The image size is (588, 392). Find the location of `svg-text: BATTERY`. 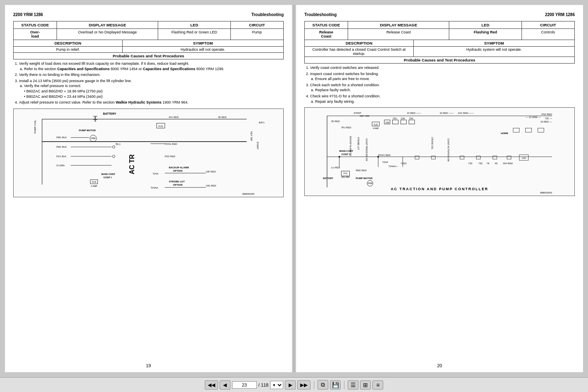

svg-text: BATTERY is located at coordinates (328, 179).